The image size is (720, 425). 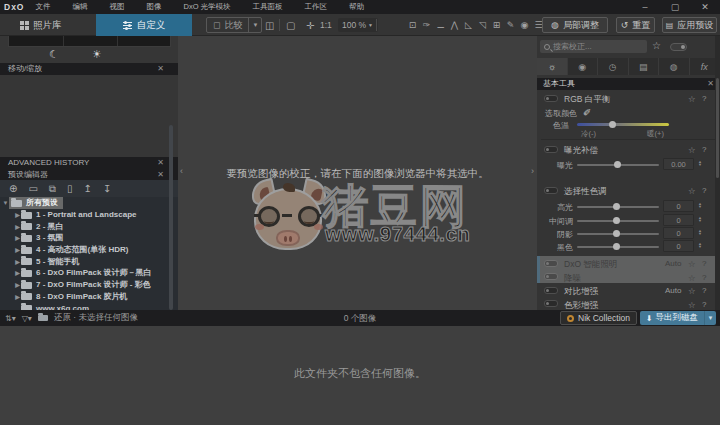 I want to click on menu-image: 图像, so click(x=154, y=7).